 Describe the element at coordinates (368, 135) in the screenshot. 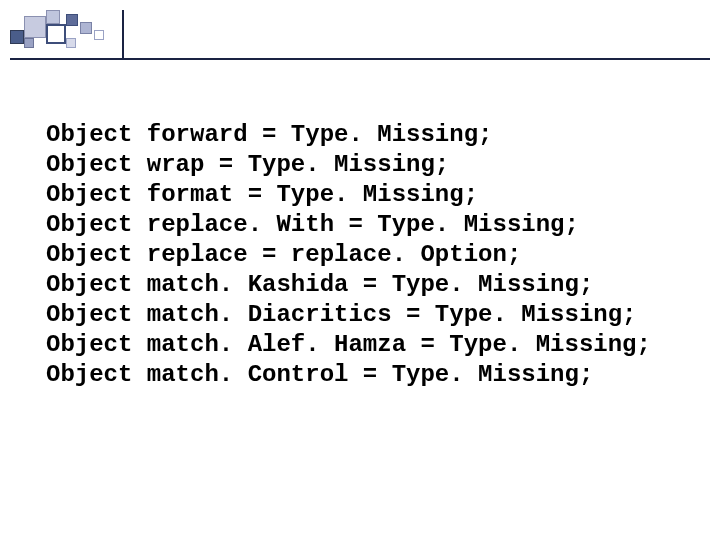

I see `code-line: Object forward = Type. Missing;` at that location.